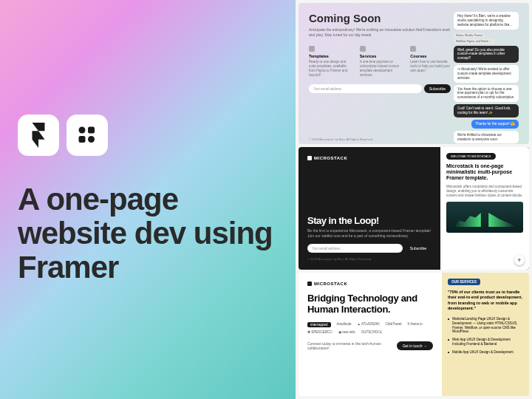 The width and height of the screenshot is (532, 399). What do you see at coordinates (485, 342) in the screenshot?
I see `service-item: Web App UI/UX Design & Development Inclu…` at bounding box center [485, 342].